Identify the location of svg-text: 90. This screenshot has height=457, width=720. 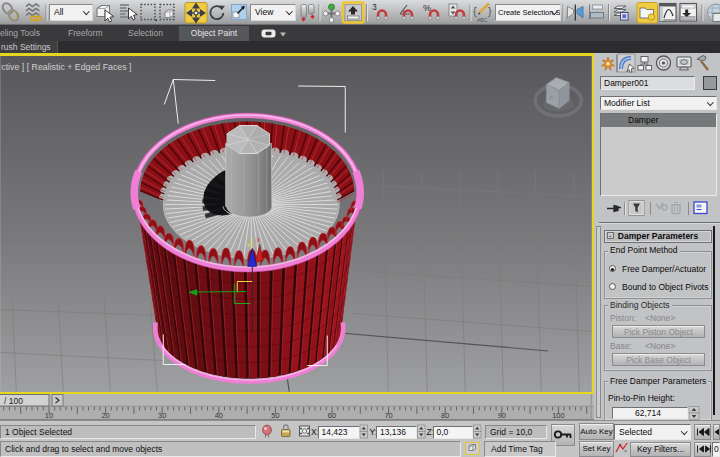
(502, 416).